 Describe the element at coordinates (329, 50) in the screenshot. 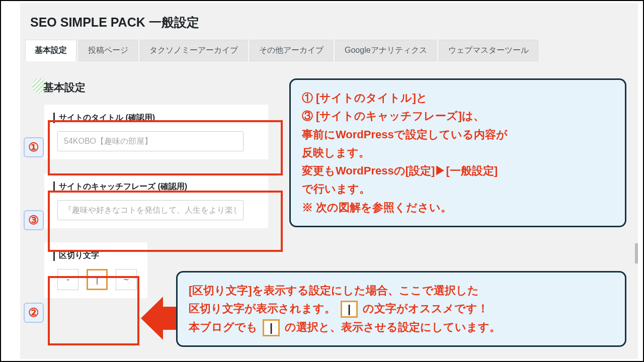

I see `tabs: 基本設定 投稿ページ タクソノミーアーカイブ その他アーカイブ Googleアナ…` at that location.